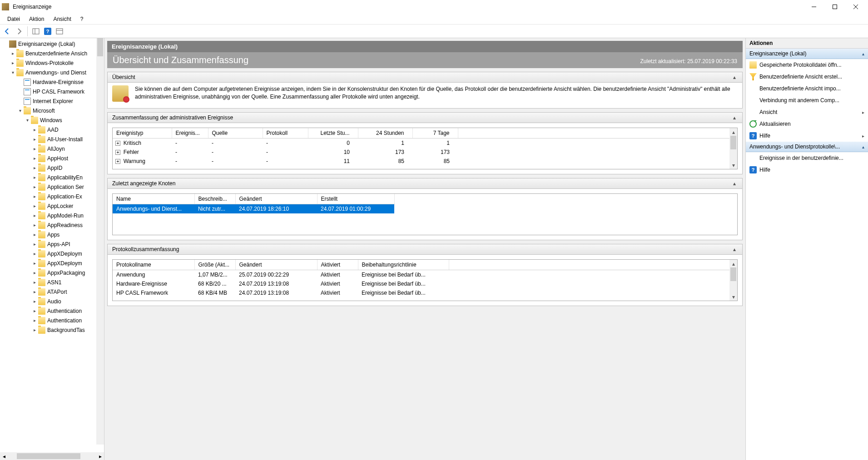  Describe the element at coordinates (52, 44) in the screenshot. I see `tree-root: Ereignisanzeige (Lokal)` at that location.